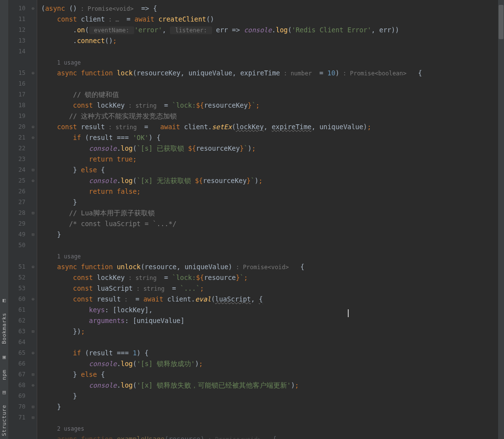 This screenshot has height=439, width=504. Describe the element at coordinates (33, 219) in the screenshot. I see `fold-gutter: ⊖⊖⊖⊖⊟⊖⊟⊟⊖⊖⊟⊖⊟⊖⊟⊟` at that location.